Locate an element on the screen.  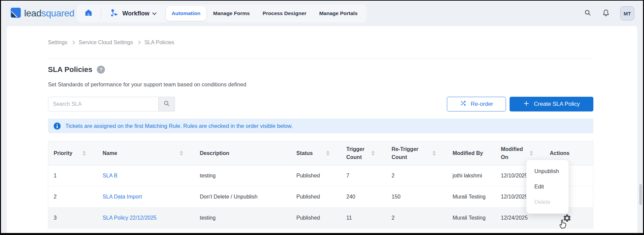
table-header-row: PriorityNameDescriptionStatusTrigger Cou… is located at coordinates (320, 153).